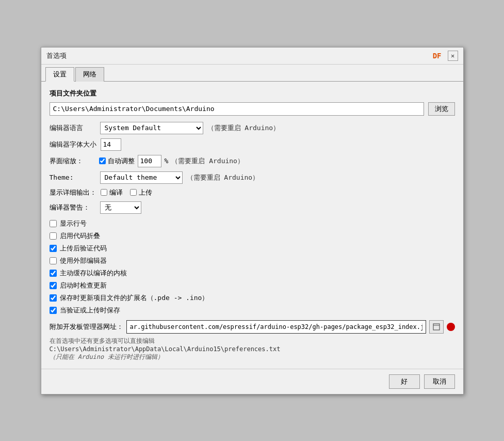 Image resolution: width=504 pixels, height=441 pixels. Describe the element at coordinates (73, 208) in the screenshot. I see `warnings-label: 编译器警告：` at that location.